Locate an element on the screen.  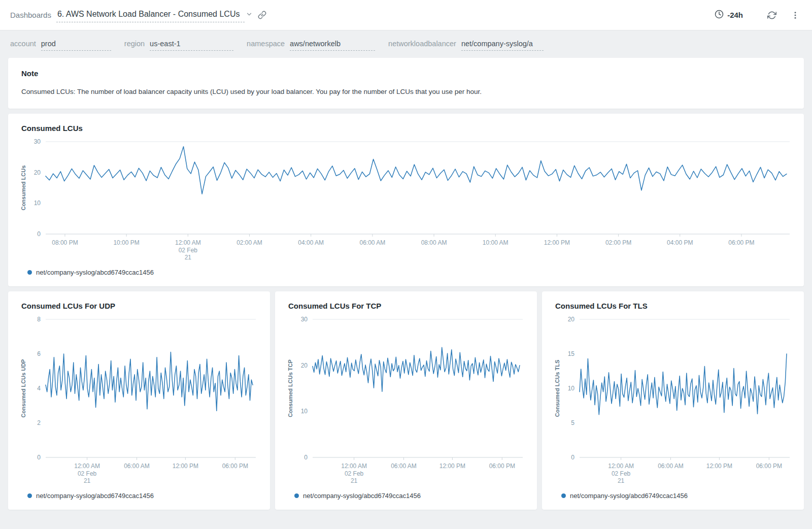
line-chart-udp: 02468Consumed LCUs UDP12:00 AM02 Feb2106… is located at coordinates (139, 401).